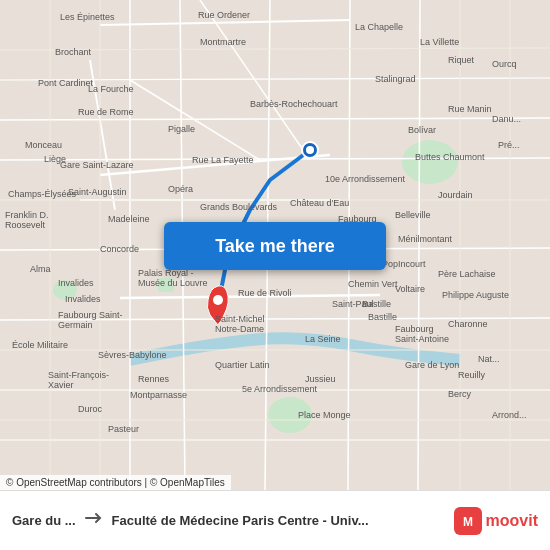  What do you see at coordinates (111, 89) in the screenshot?
I see `label-la-fourche: La Fourche` at bounding box center [111, 89].